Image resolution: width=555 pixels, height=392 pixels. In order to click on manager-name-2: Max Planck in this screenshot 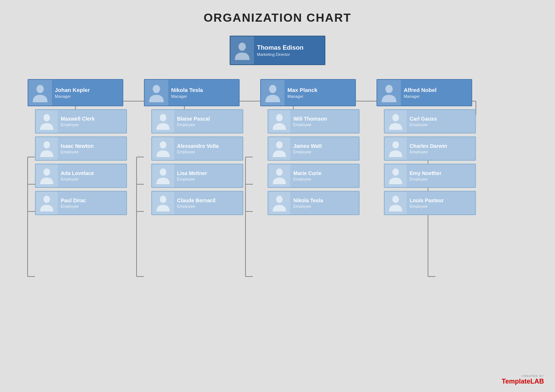, I will do `click(303, 90)`.